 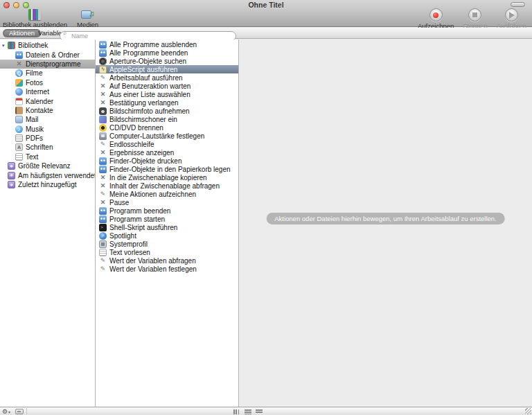 What do you see at coordinates (167, 94) in the screenshot?
I see `action-list-item: Aus einer Liste auswählen` at bounding box center [167, 94].